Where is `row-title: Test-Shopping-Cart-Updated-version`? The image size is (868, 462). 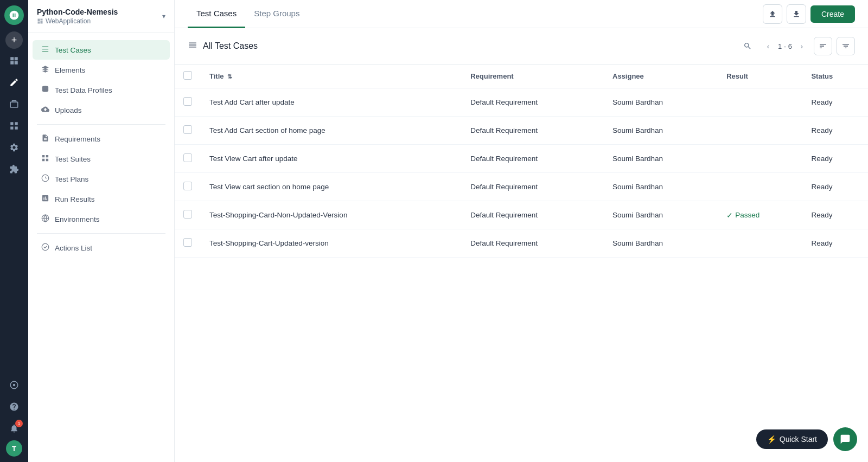 row-title: Test-Shopping-Cart-Updated-version is located at coordinates (269, 243).